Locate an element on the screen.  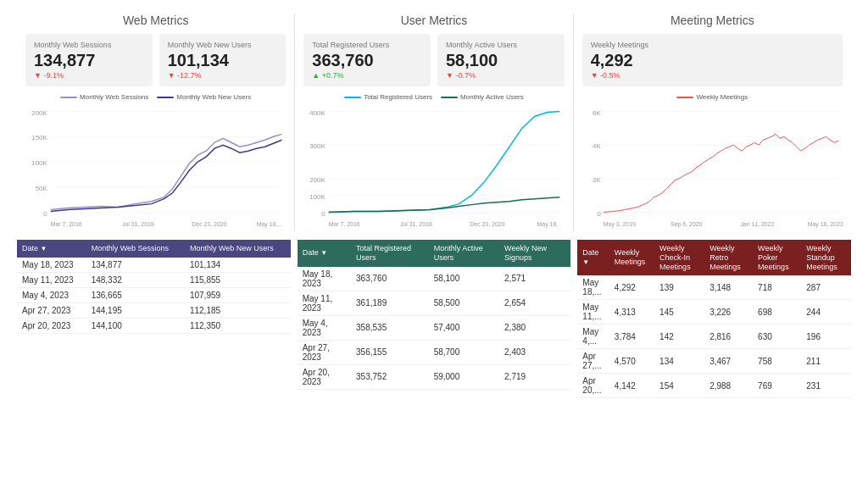
monthly-active-value: 58,100 is located at coordinates (501, 60).